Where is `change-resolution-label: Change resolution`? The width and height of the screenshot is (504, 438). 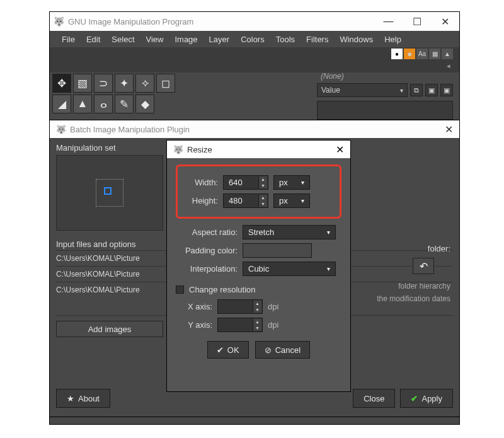
change-resolution-label: Change resolution is located at coordinates (222, 290).